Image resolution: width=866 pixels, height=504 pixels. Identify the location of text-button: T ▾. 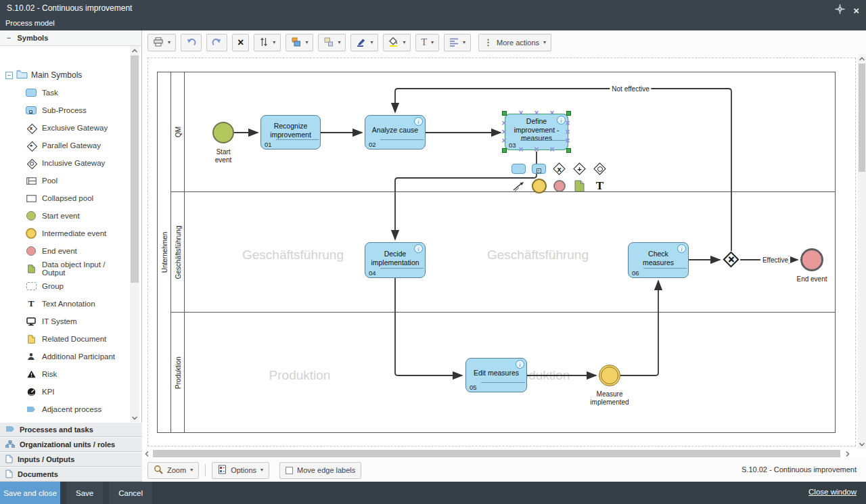
(428, 43).